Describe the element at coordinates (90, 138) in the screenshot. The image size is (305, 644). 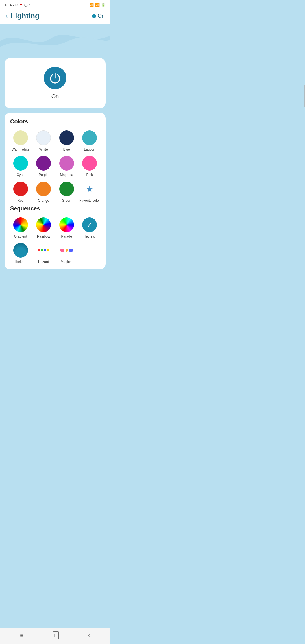
I see `lagoon-circle` at that location.